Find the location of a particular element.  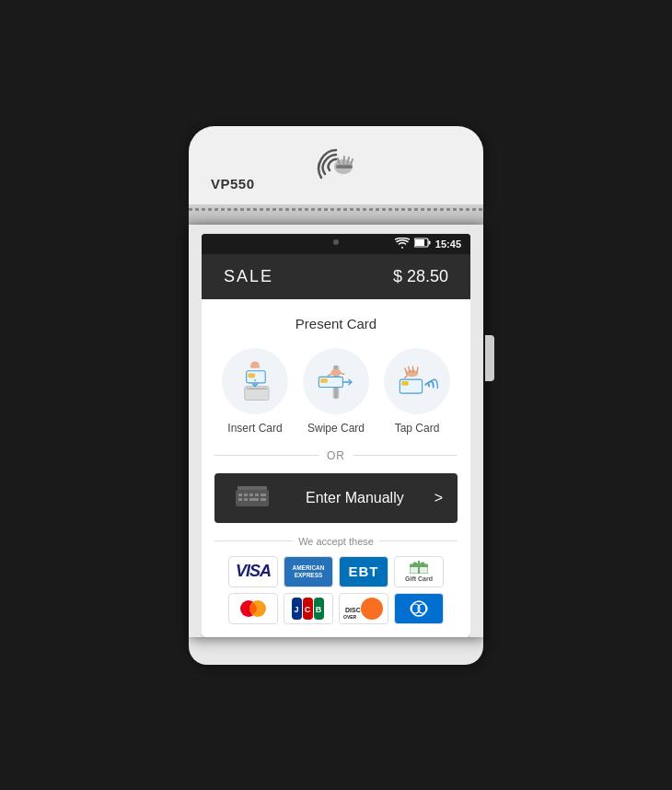

swipe-card-icon-circle is located at coordinates (336, 381).